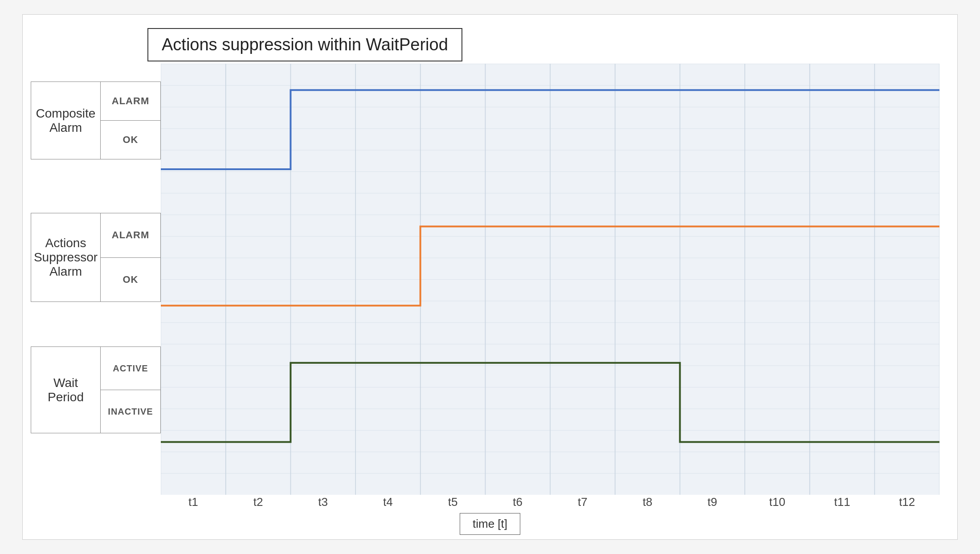  Describe the element at coordinates (193, 502) in the screenshot. I see `time-tick-t1: t1` at that location.